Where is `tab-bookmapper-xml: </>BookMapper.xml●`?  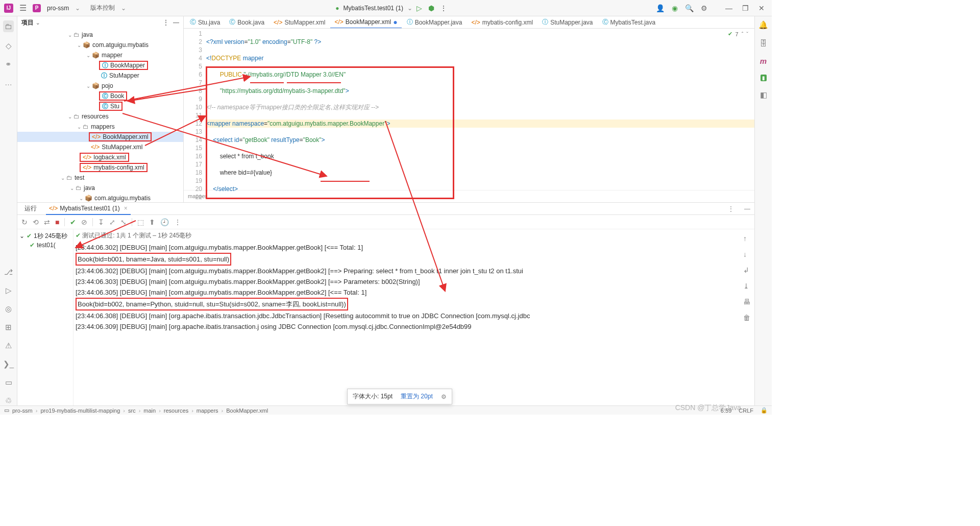
tab-bookmapper-xml: </>BookMapper.xml● is located at coordinates (365, 22).